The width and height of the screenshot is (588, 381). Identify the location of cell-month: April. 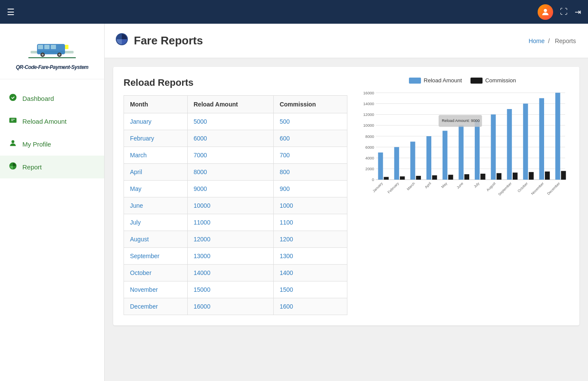
(156, 172).